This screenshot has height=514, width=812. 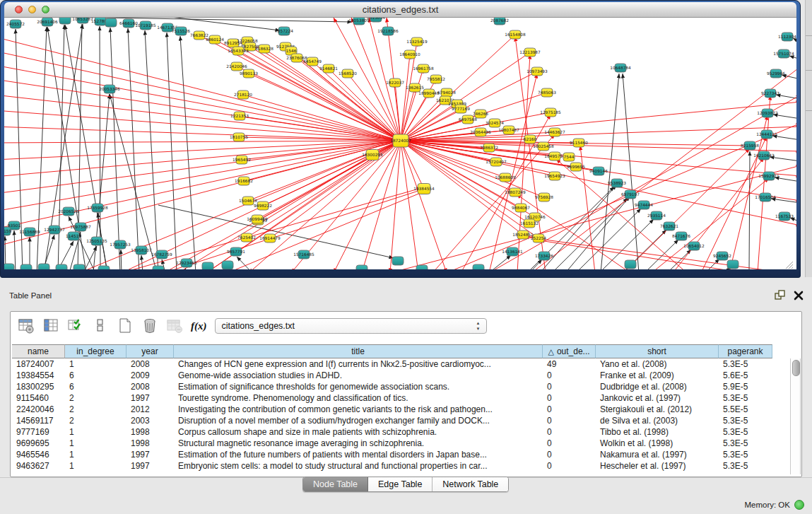 I want to click on column-stack-icon, so click(x=100, y=326).